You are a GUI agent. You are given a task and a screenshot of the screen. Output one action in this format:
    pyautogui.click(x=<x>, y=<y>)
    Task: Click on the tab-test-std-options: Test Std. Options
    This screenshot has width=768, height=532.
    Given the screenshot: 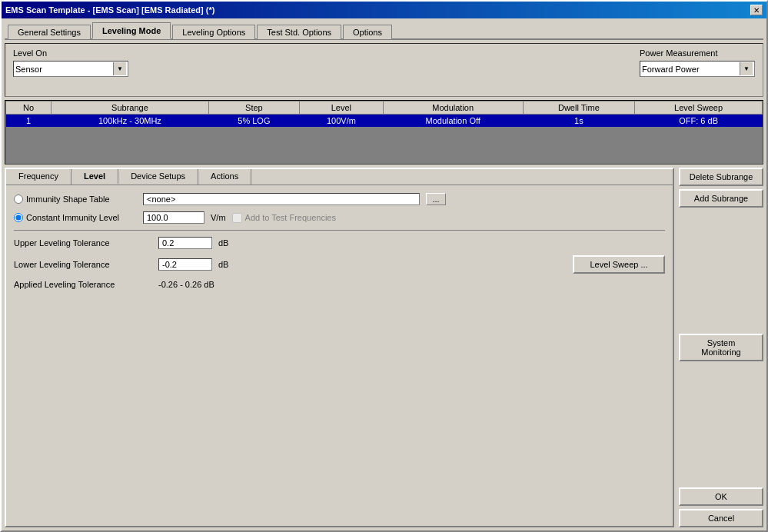 What is the action you would take?
    pyautogui.click(x=299, y=32)
    